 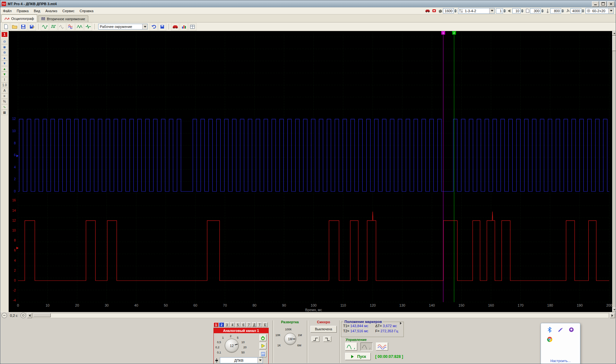 What do you see at coordinates (4, 42) in the screenshot?
I see `zoom-out-icon: ⊖` at bounding box center [4, 42].